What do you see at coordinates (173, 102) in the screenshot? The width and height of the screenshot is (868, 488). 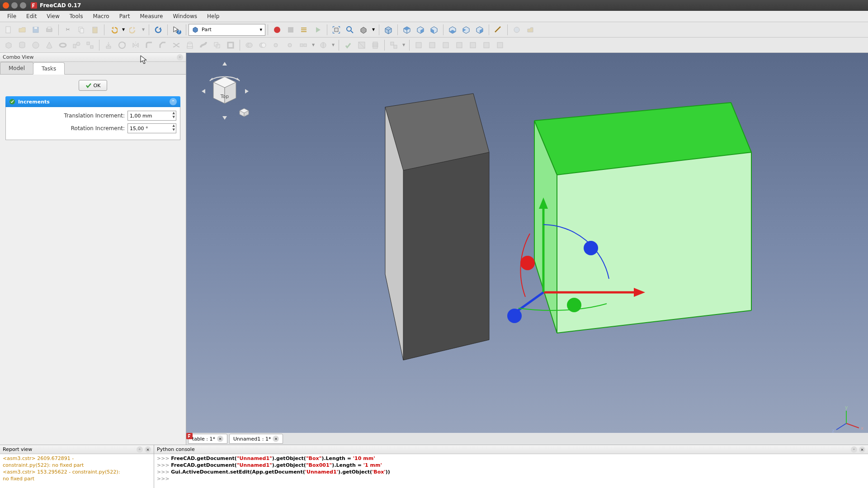 I see `panel-collapse-button: ⌃` at bounding box center [173, 102].